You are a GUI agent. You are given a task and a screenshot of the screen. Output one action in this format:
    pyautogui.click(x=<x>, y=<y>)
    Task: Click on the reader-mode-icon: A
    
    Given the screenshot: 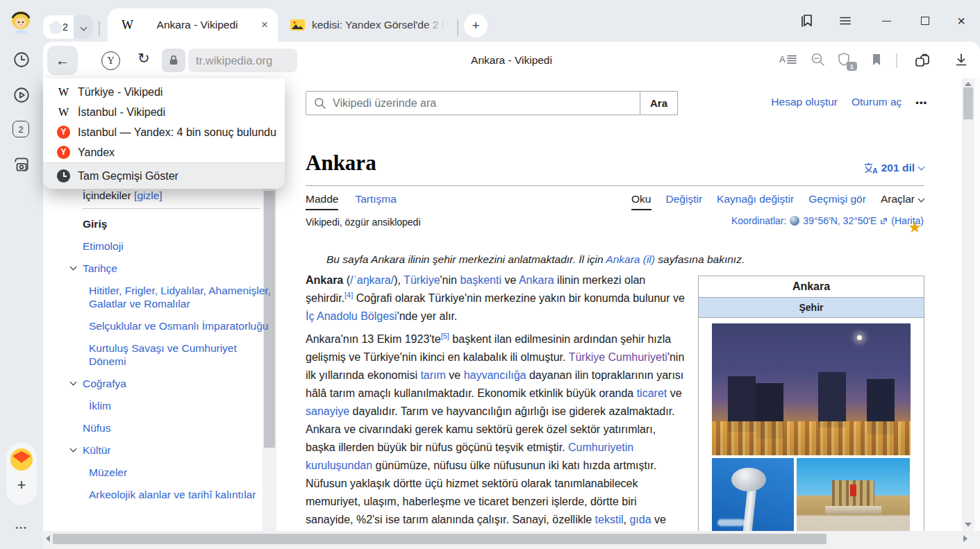 What is the action you would take?
    pyautogui.click(x=788, y=60)
    